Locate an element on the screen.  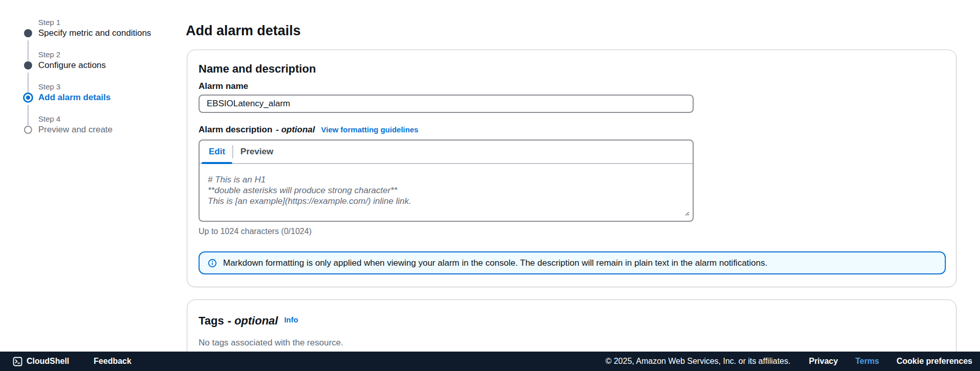
tags-heading: Tags- optional is located at coordinates (238, 321).